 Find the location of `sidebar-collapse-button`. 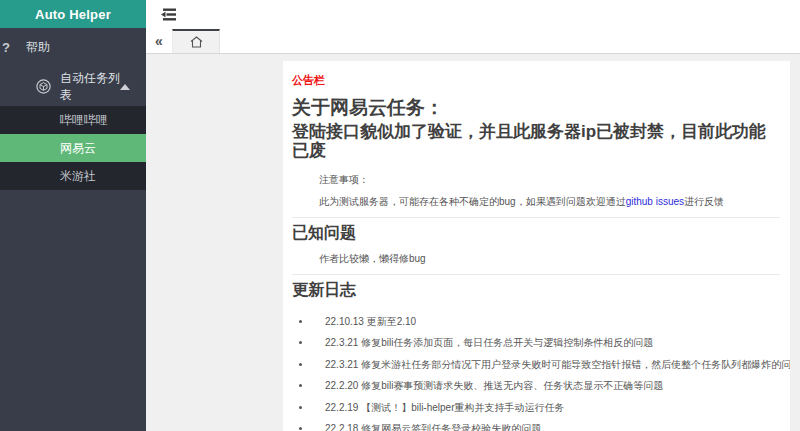

sidebar-collapse-button is located at coordinates (168, 14).